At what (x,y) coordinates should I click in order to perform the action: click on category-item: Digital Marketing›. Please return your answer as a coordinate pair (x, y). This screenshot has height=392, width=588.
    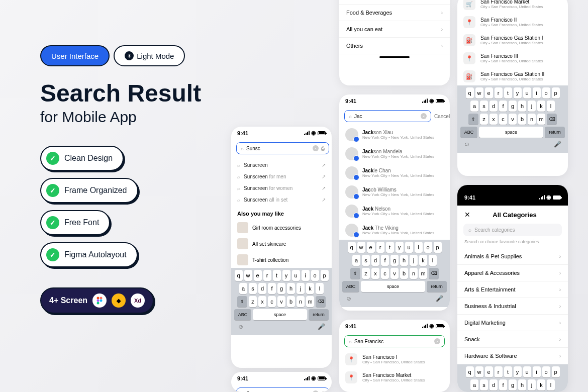
    Looking at the image, I should click on (513, 323).